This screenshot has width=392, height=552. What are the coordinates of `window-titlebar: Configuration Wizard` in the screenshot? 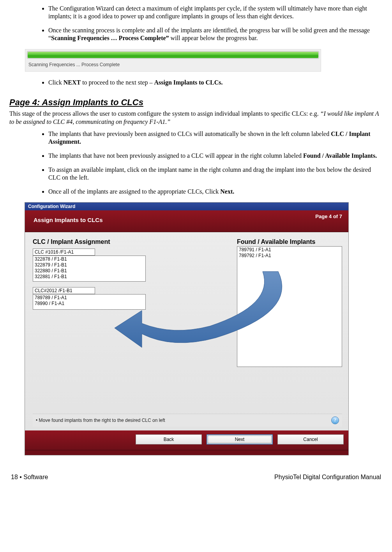 It's located at (187, 206).